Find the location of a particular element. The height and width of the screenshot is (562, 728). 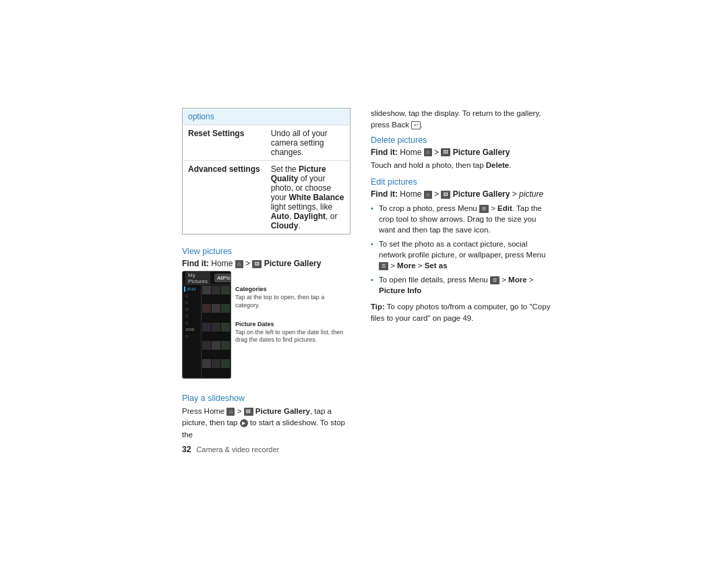

reset-settings-label: Reset Settings is located at coordinates (224, 143).